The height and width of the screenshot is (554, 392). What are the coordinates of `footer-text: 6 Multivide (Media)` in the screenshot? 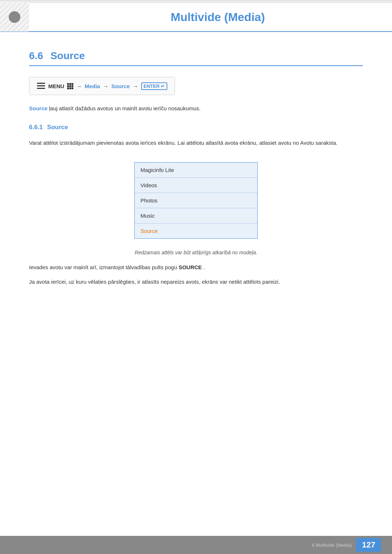 It's located at (332, 545).